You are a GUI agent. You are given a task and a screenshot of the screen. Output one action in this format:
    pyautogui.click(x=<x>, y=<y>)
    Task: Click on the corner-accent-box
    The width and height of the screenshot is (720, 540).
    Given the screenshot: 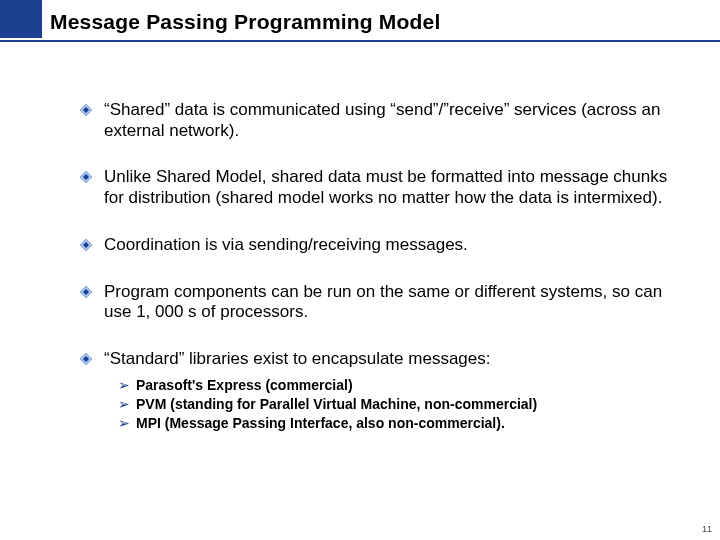 What is the action you would take?
    pyautogui.click(x=21, y=19)
    